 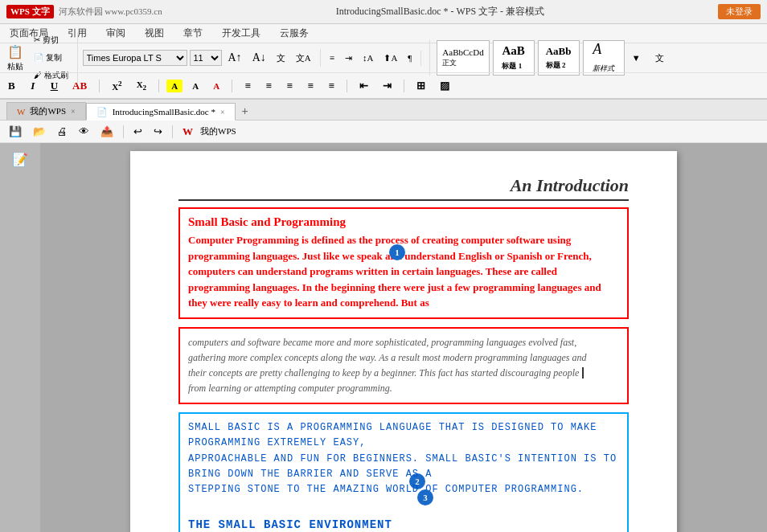 What do you see at coordinates (331, 86) in the screenshot?
I see `distributed-button: ≡` at bounding box center [331, 86].